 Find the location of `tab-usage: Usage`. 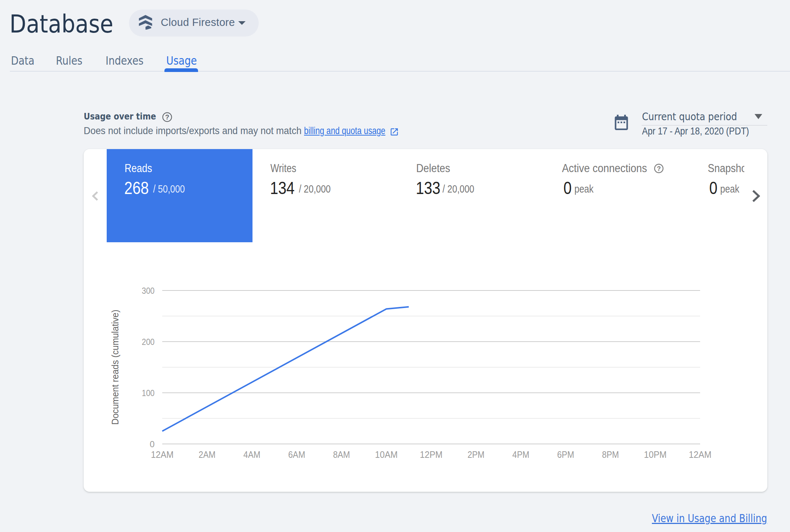

tab-usage: Usage is located at coordinates (182, 61).